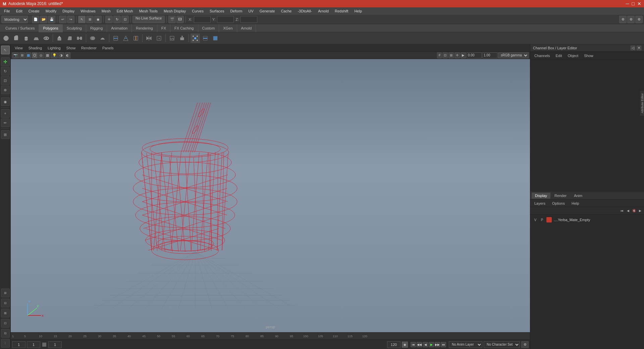 Image resolution: width=644 pixels, height=349 pixels. I want to click on vp-camera-btn: 📷, so click(15, 55).